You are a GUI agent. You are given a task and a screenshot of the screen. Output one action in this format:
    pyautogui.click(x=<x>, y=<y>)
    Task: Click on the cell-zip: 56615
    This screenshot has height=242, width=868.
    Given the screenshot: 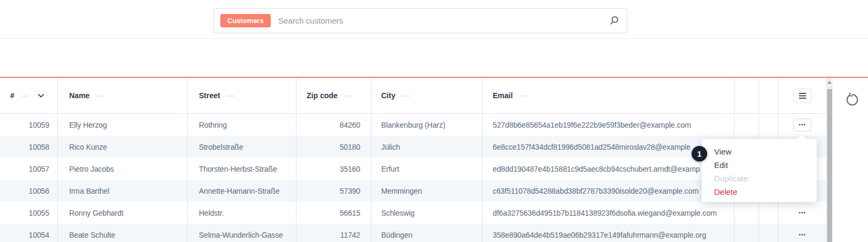 What is the action you would take?
    pyautogui.click(x=334, y=212)
    